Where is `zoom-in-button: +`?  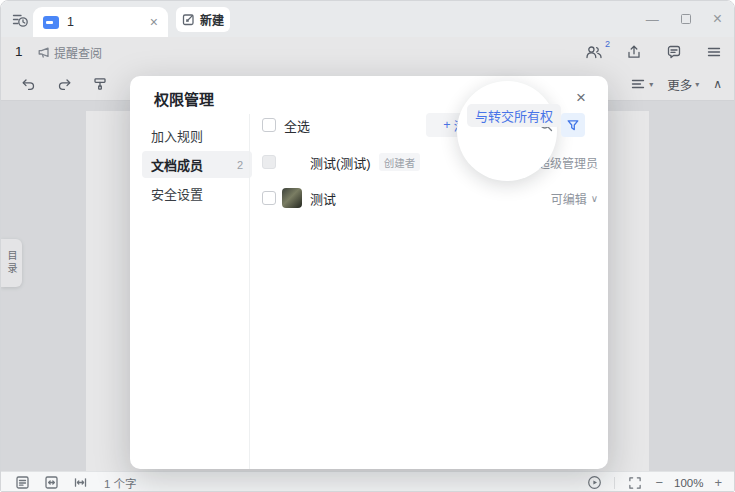
zoom-in-button: + is located at coordinates (718, 482).